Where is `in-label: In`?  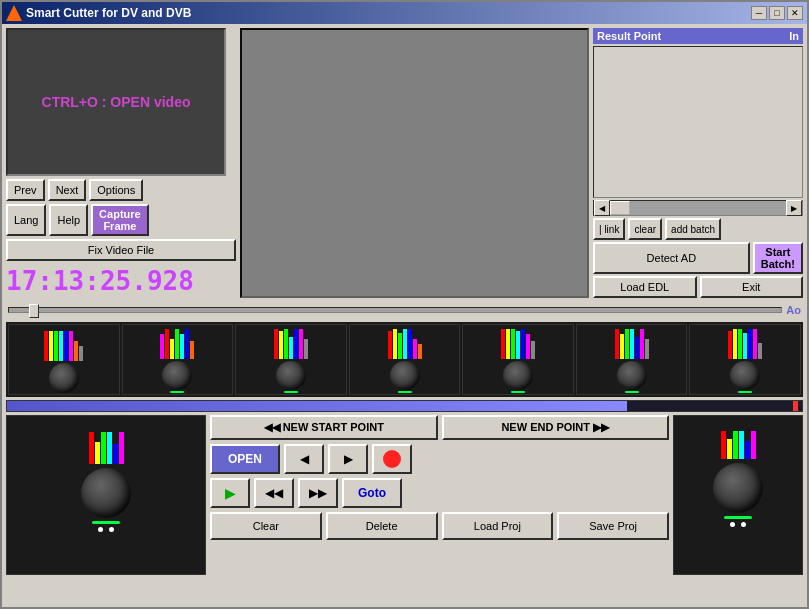
in-label: In is located at coordinates (794, 36).